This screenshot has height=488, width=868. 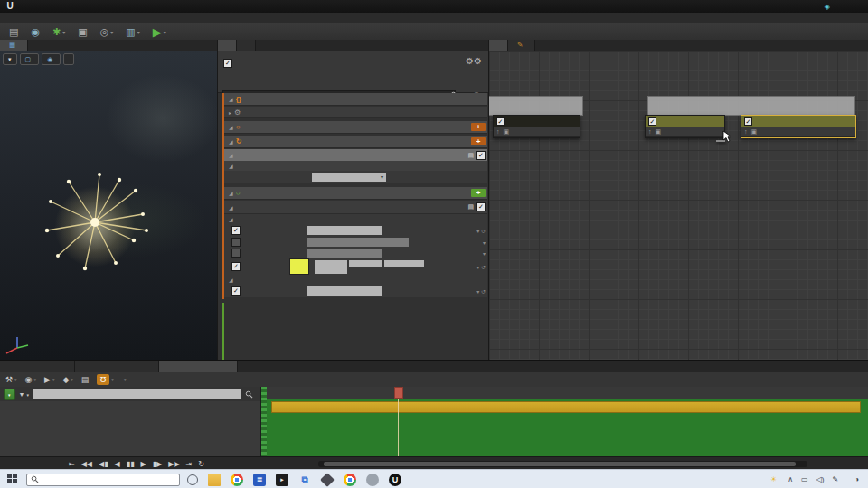 I want to click on tab-system-overview, so click(x=499, y=45).